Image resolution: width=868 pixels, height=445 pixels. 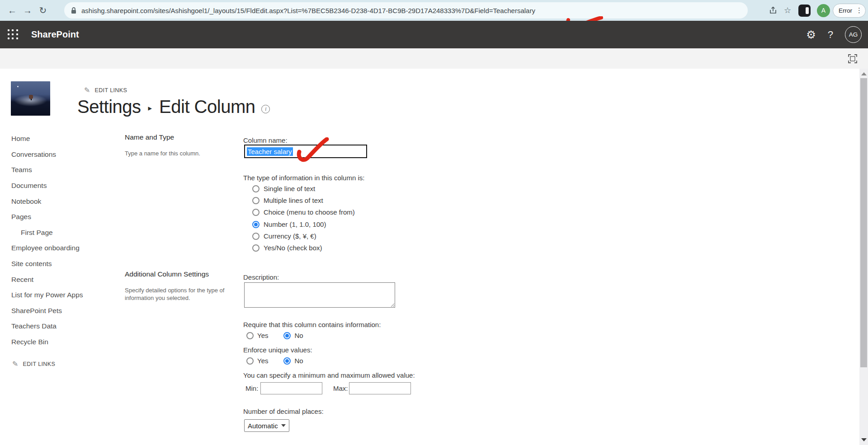 I want to click on sidebar-item-employee-onboarding: Employee onboarding, so click(x=60, y=248).